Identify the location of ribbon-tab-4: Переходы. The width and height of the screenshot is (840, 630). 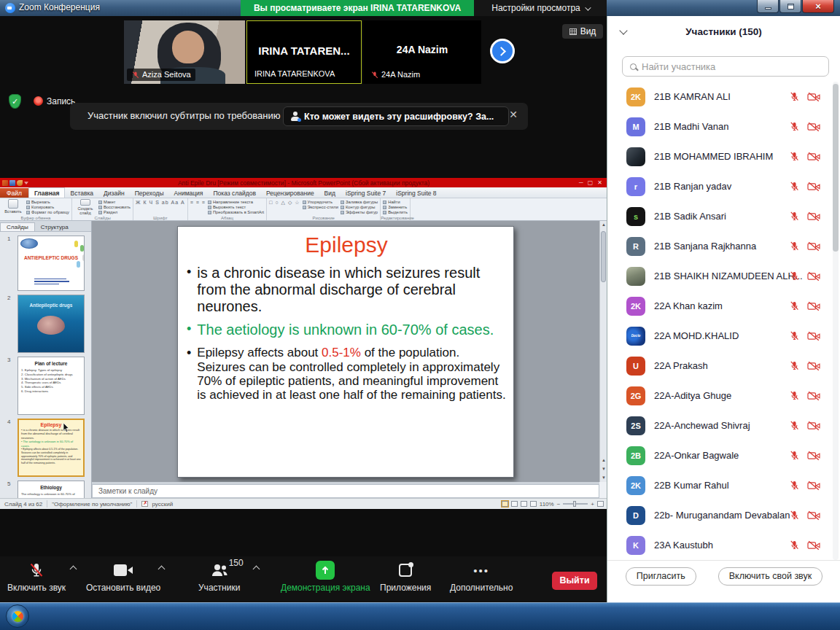
(149, 192).